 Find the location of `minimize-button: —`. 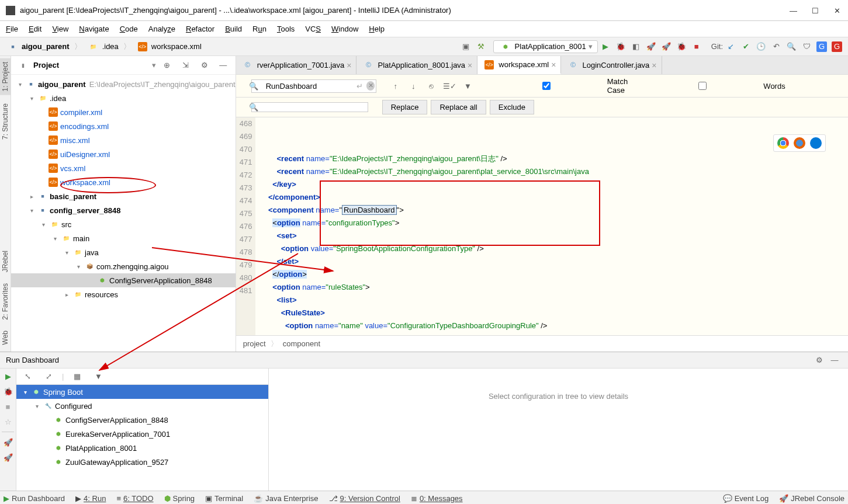

minimize-button: — is located at coordinates (794, 11).